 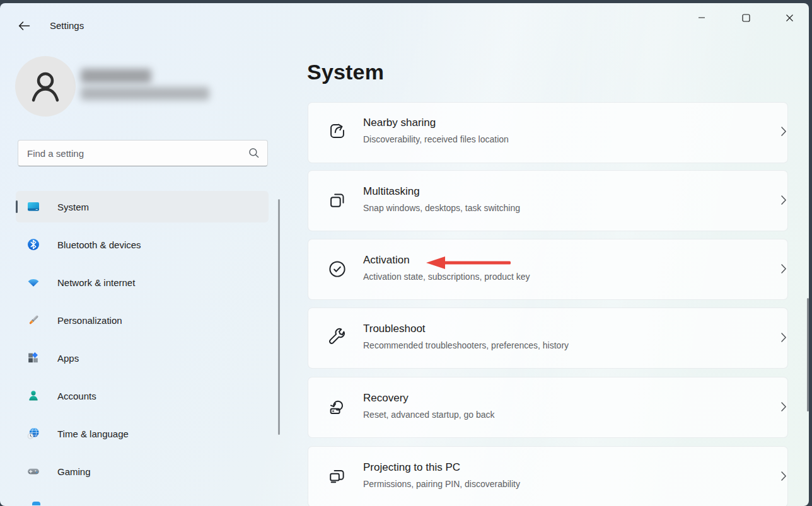 What do you see at coordinates (337, 200) in the screenshot?
I see `multitasking-icon` at bounding box center [337, 200].